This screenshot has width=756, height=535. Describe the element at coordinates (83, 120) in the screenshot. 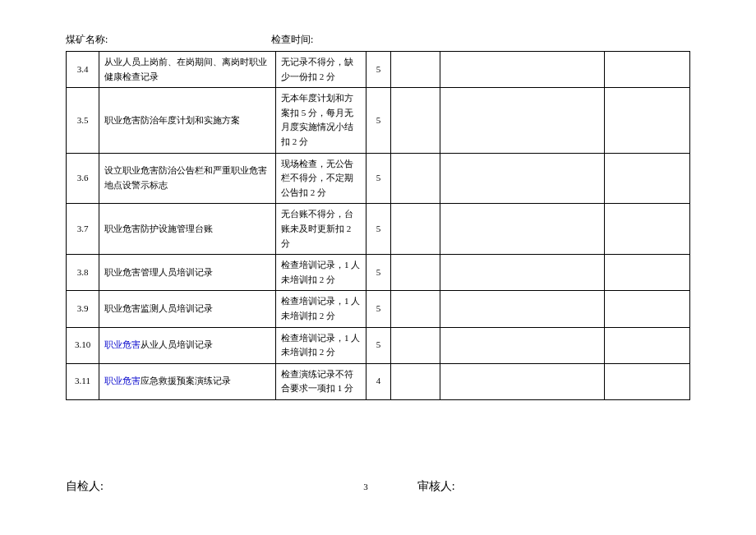

I see `row-number: 3.5` at that location.